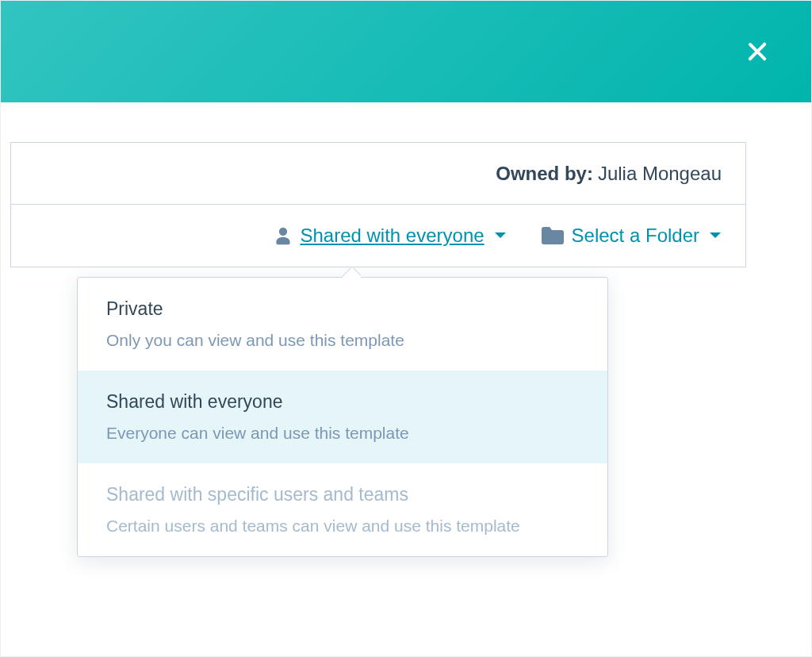 The image size is (812, 657). Describe the element at coordinates (343, 495) in the screenshot. I see `option-title: Shared with specific users and teams` at that location.